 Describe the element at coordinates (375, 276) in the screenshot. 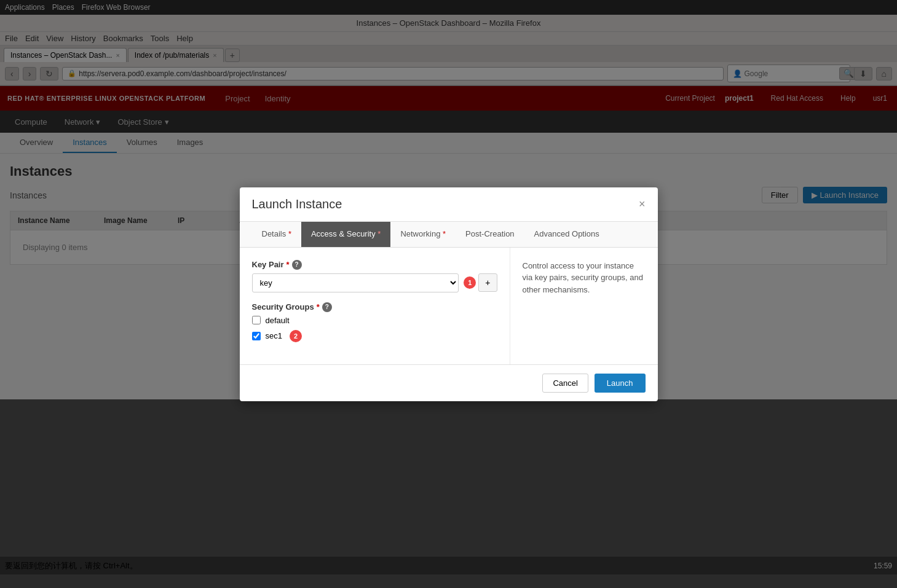

I see `keypair-group: Key Pair * ? key 1 +` at that location.